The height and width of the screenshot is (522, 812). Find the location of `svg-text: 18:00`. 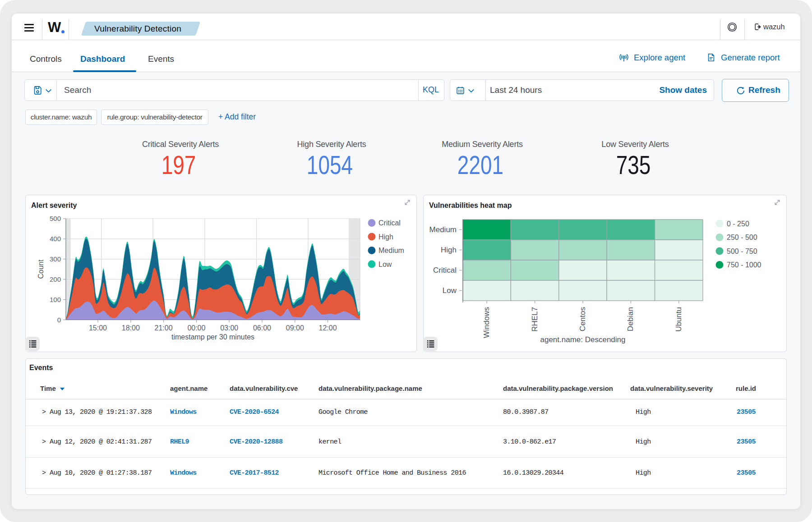

svg-text: 18:00 is located at coordinates (131, 328).